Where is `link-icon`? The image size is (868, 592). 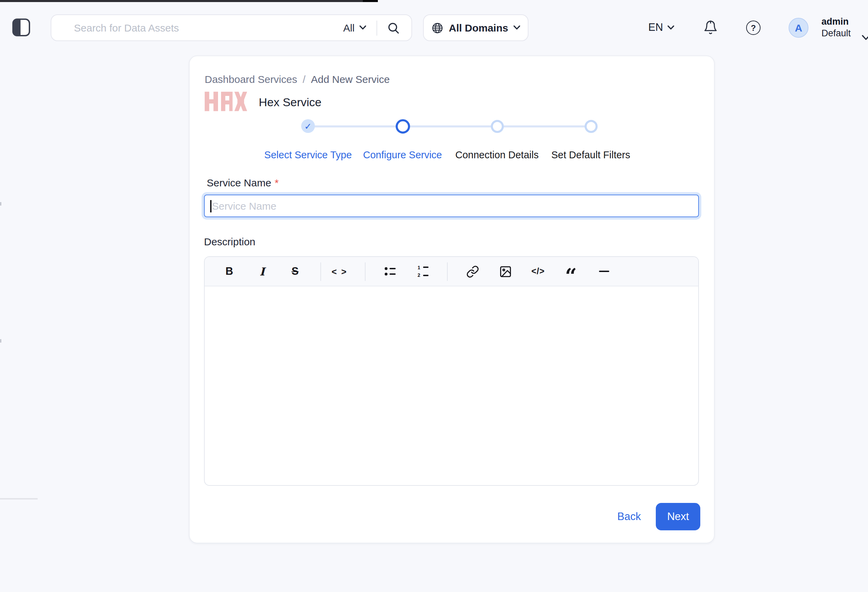 link-icon is located at coordinates (472, 271).